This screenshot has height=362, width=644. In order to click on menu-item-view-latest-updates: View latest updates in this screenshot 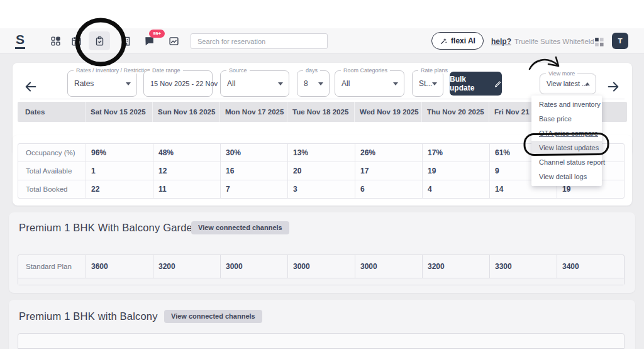, I will do `click(567, 148)`.